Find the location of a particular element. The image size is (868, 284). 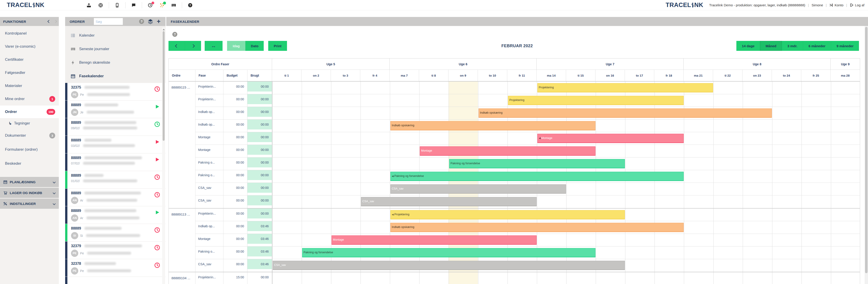

gantt-order-cell: 88889113 ... is located at coordinates (182, 240).